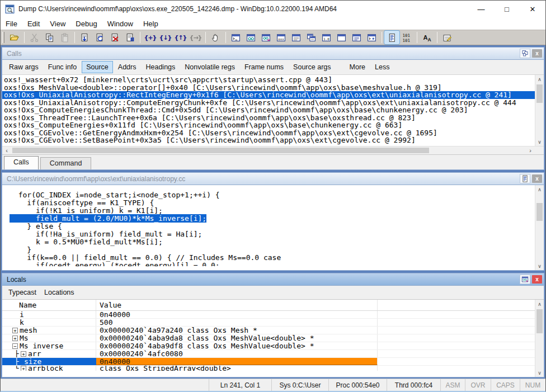 The height and width of the screenshot is (392, 546). What do you see at coordinates (273, 280) in the screenshot?
I see `locals-panel-titlebar: Locals x` at bounding box center [273, 280].